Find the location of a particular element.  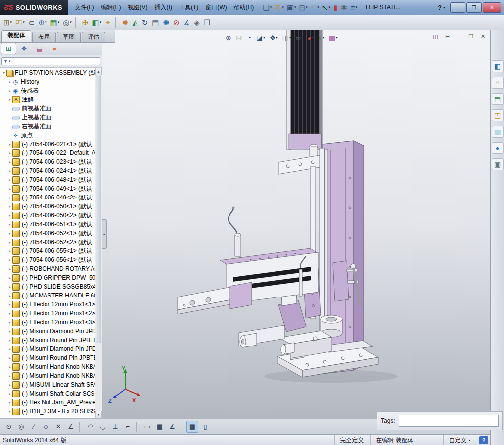

restore-button: ❐ is located at coordinates (474, 8).